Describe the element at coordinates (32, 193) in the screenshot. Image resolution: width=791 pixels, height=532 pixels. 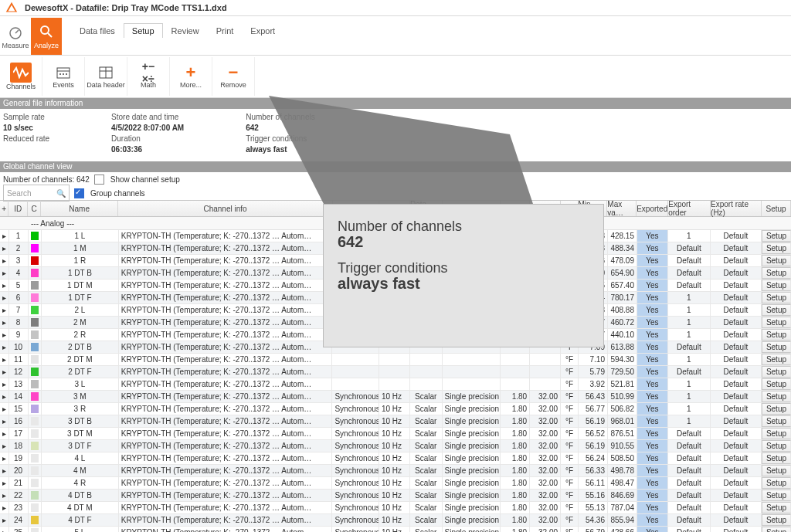
I see `search-placeholder: Search` at that location.